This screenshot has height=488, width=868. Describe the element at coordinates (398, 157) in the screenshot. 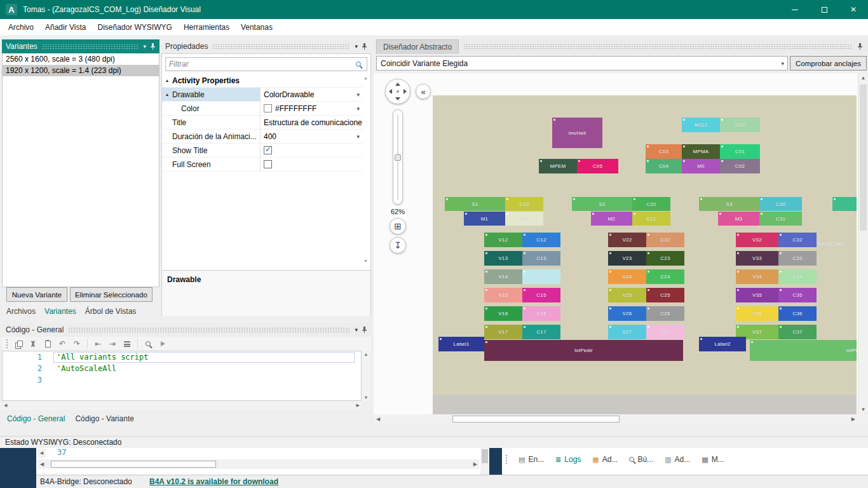

I see `zoom-slider` at that location.